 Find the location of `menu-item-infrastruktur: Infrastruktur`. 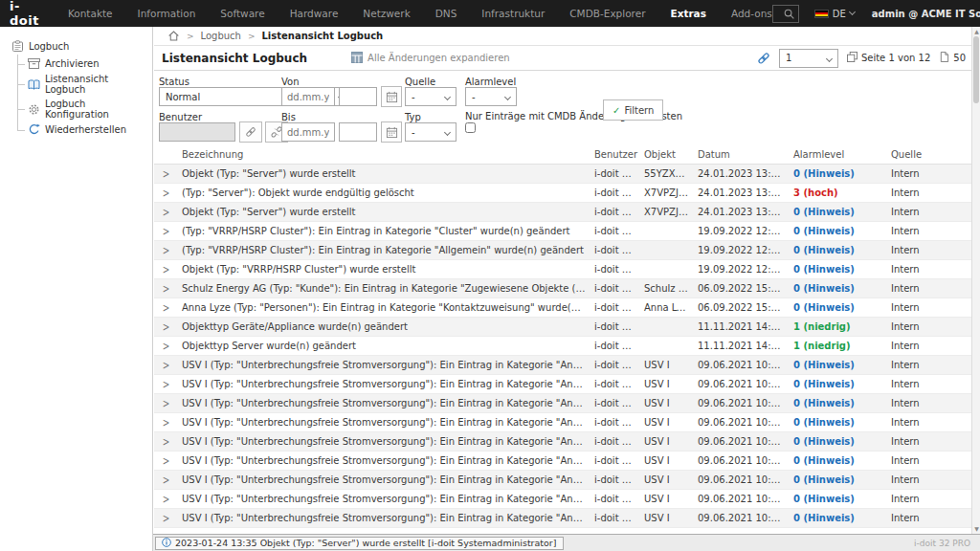

menu-item-infrastruktur: Infrastruktur is located at coordinates (513, 13).